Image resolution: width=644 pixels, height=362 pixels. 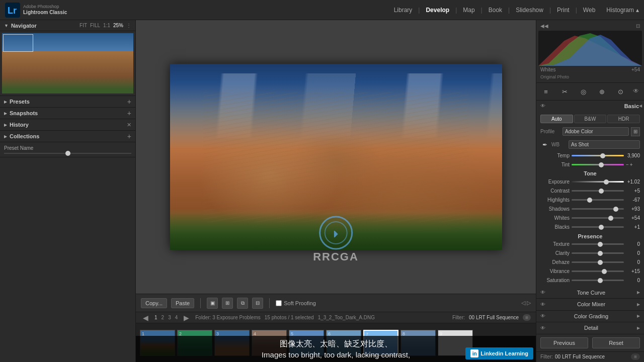 I want to click on left-panel-collapse-icon: ▼, so click(x=6, y=26).